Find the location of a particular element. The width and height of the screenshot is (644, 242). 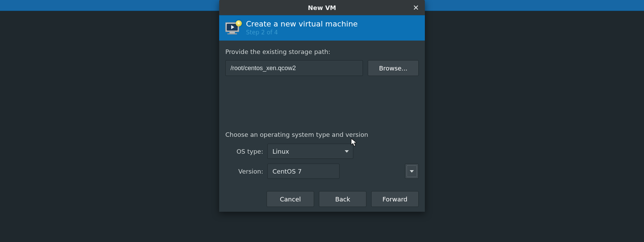

wizard-banner: Create a new virtual machine Step 2 of 4 is located at coordinates (322, 28).